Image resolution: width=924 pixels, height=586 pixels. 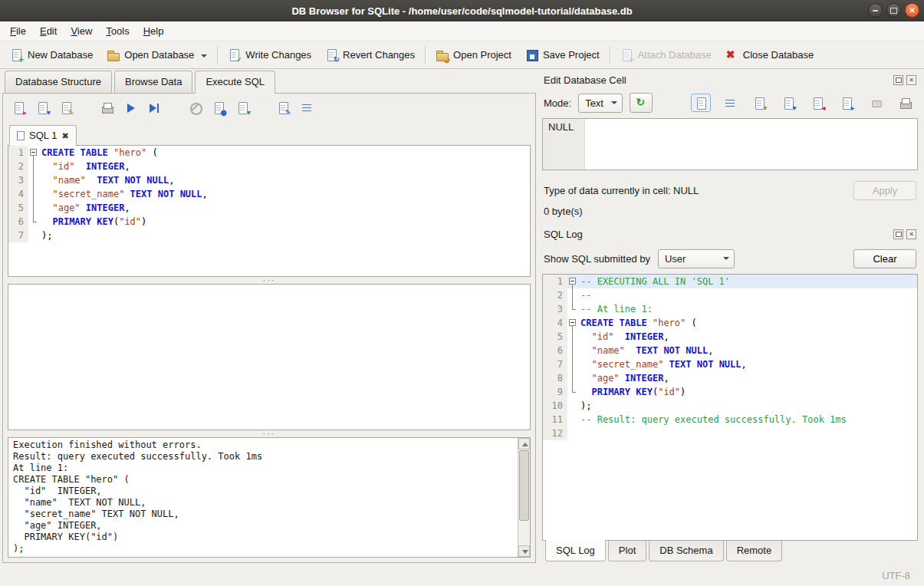 What do you see at coordinates (58, 81) in the screenshot?
I see `tab-database-structure: Database Structure` at bounding box center [58, 81].